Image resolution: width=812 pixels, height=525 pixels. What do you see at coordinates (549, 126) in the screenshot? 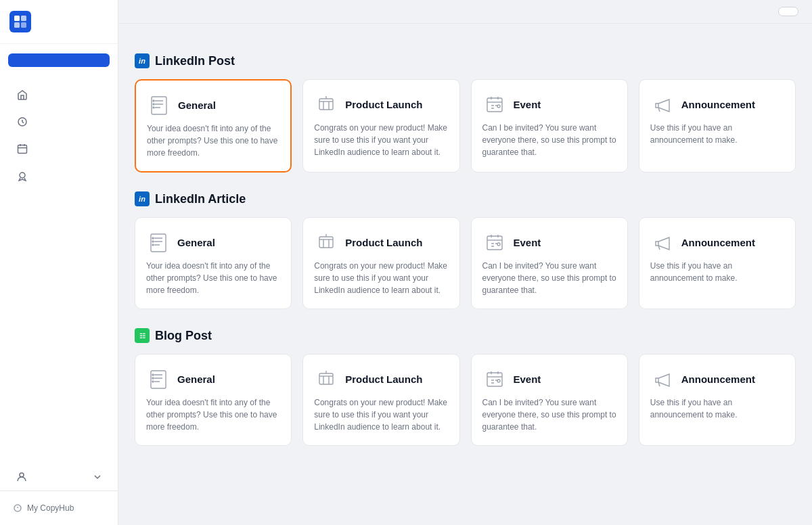
I see `card-linkedin-post-event: Event Can I be invited? You sure want ev…` at bounding box center [549, 126].